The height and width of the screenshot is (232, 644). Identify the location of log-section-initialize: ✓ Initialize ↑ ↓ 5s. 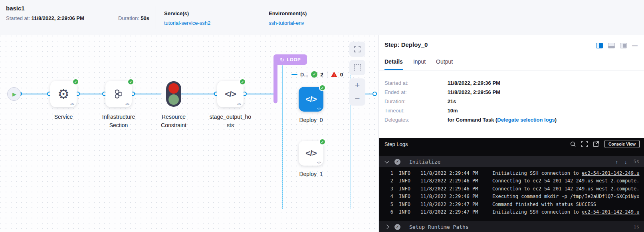
(511, 162).